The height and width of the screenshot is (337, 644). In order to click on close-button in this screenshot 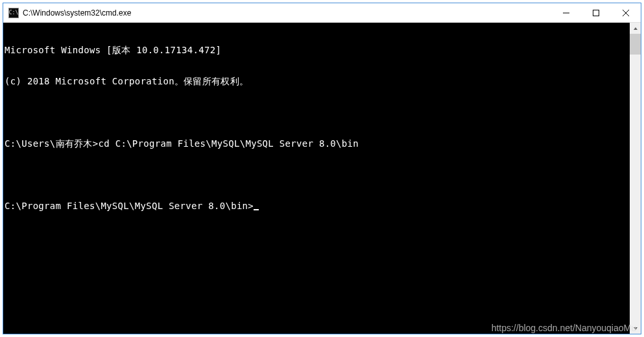, I will do `click(626, 13)`.